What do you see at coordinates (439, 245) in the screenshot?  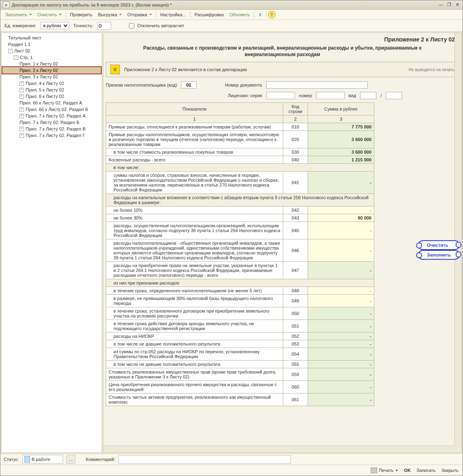 I see `bubble-clear: Очистить` at bounding box center [439, 245].